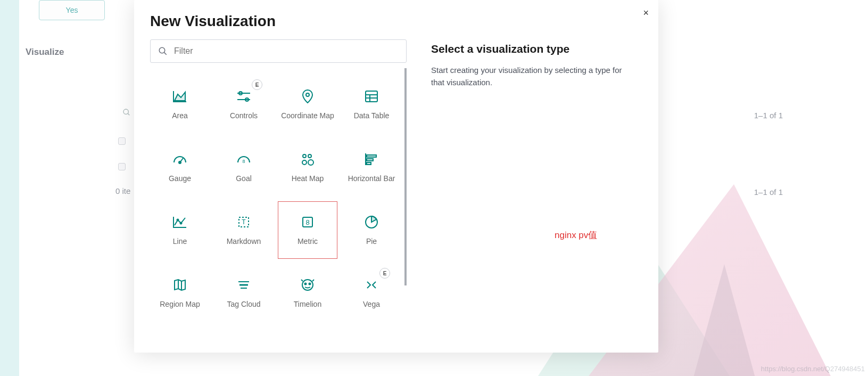 This screenshot has width=868, height=376. What do you see at coordinates (308, 179) in the screenshot?
I see `viz-type-label: Heat Map` at bounding box center [308, 179].